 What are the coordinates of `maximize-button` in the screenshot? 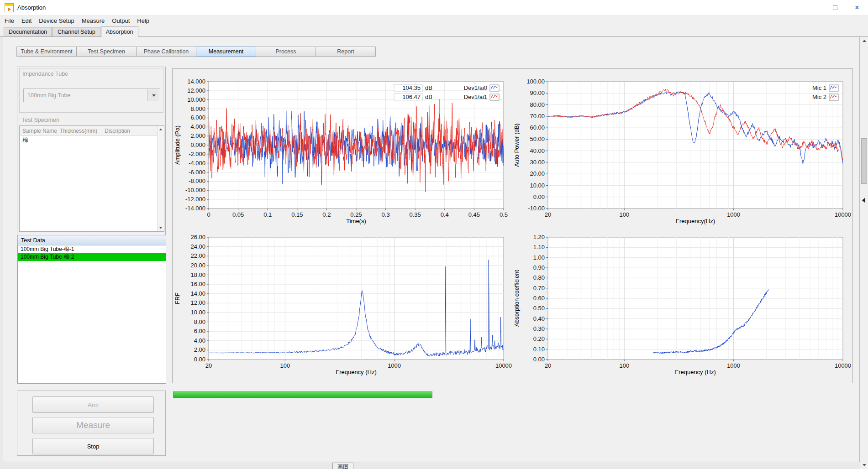 It's located at (835, 8).